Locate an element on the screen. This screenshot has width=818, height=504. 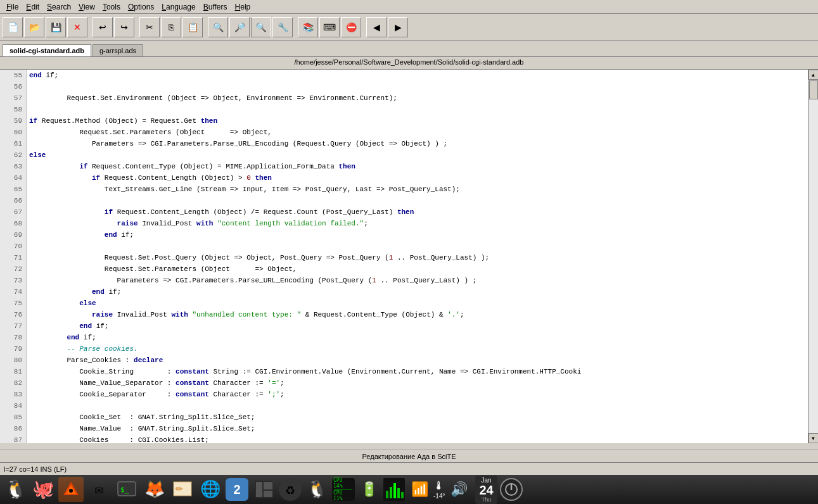
menu-buffers: Buffers is located at coordinates (215, 7).